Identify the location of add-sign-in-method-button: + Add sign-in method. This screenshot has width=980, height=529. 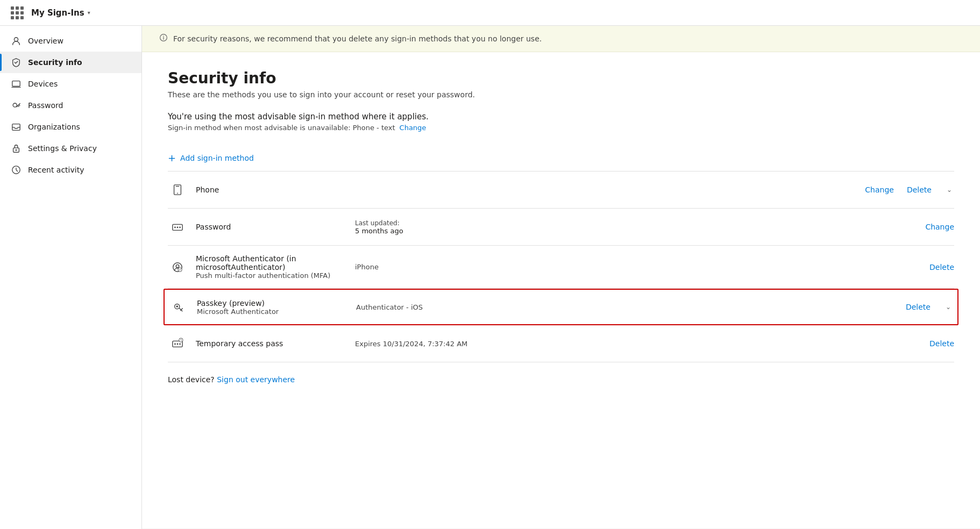
(561, 158).